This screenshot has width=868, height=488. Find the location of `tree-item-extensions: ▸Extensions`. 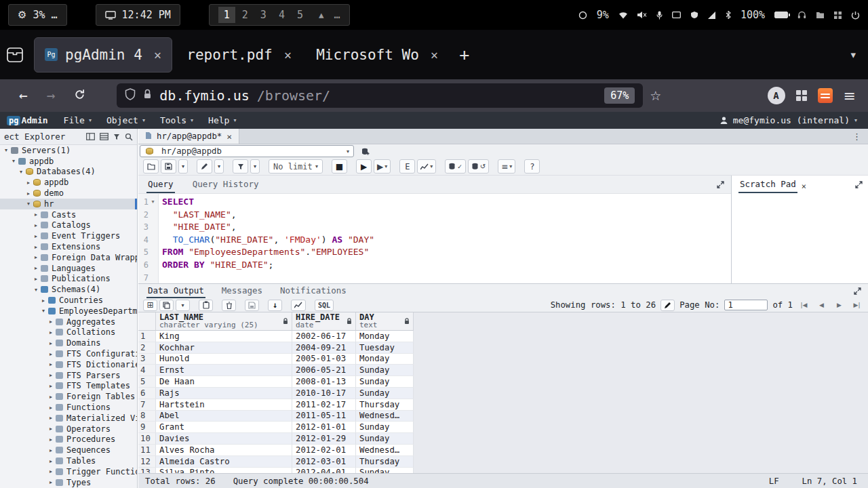

tree-item-extensions: ▸Extensions is located at coordinates (68, 247).